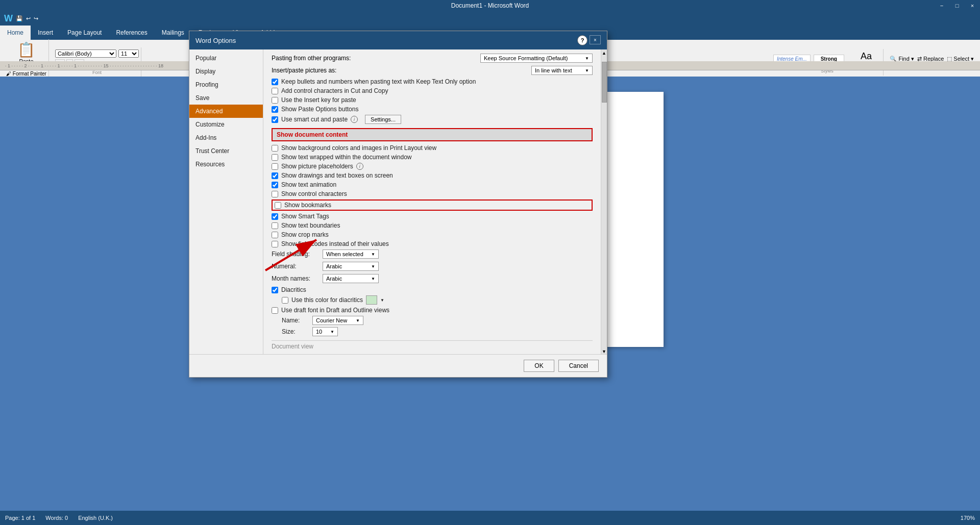 This screenshot has width=980, height=525. I want to click on sidebar-item-addins: Add-Ins, so click(226, 138).